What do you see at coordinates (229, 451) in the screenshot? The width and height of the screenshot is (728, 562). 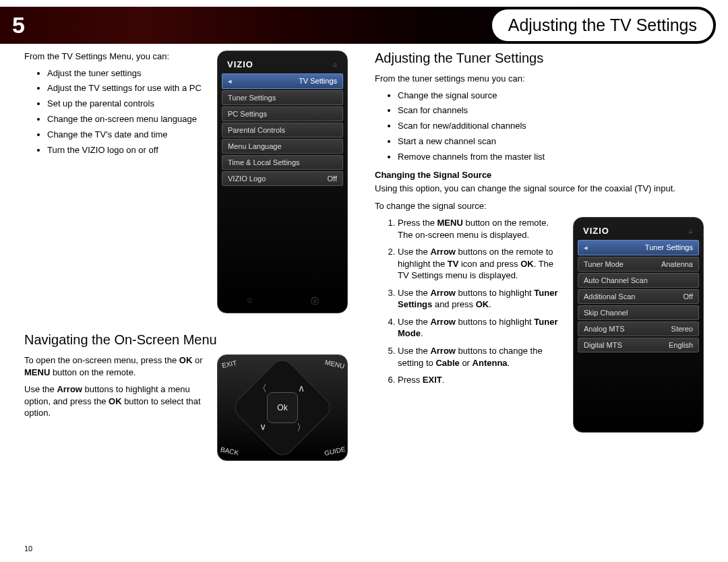 I see `back-label: BACK` at bounding box center [229, 451].